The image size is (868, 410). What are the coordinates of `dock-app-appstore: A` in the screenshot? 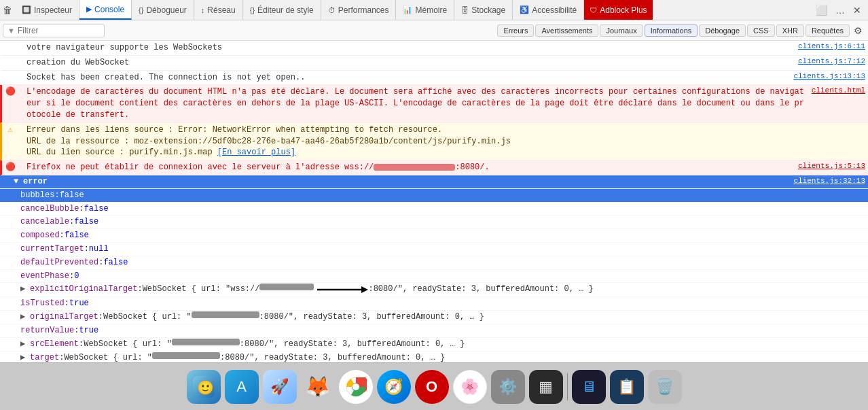 It's located at (242, 387).